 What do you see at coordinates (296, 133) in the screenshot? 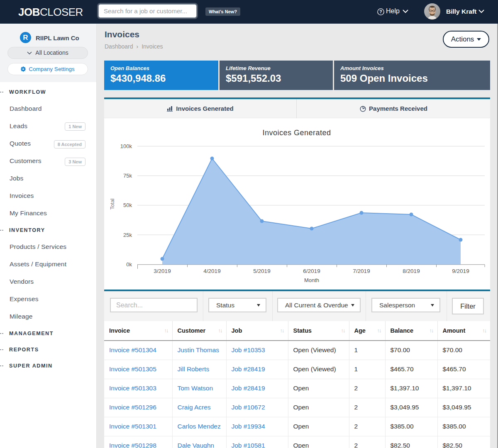
I see `svg-text: Invoices Generated` at bounding box center [296, 133].